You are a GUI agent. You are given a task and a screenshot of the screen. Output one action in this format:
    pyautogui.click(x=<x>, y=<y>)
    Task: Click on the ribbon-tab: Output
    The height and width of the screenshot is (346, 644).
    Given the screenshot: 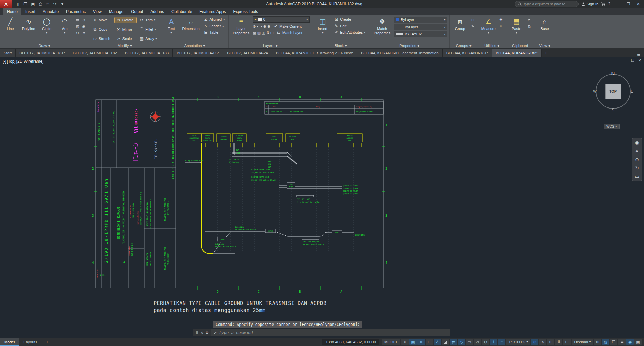 What is the action you would take?
    pyautogui.click(x=137, y=11)
    